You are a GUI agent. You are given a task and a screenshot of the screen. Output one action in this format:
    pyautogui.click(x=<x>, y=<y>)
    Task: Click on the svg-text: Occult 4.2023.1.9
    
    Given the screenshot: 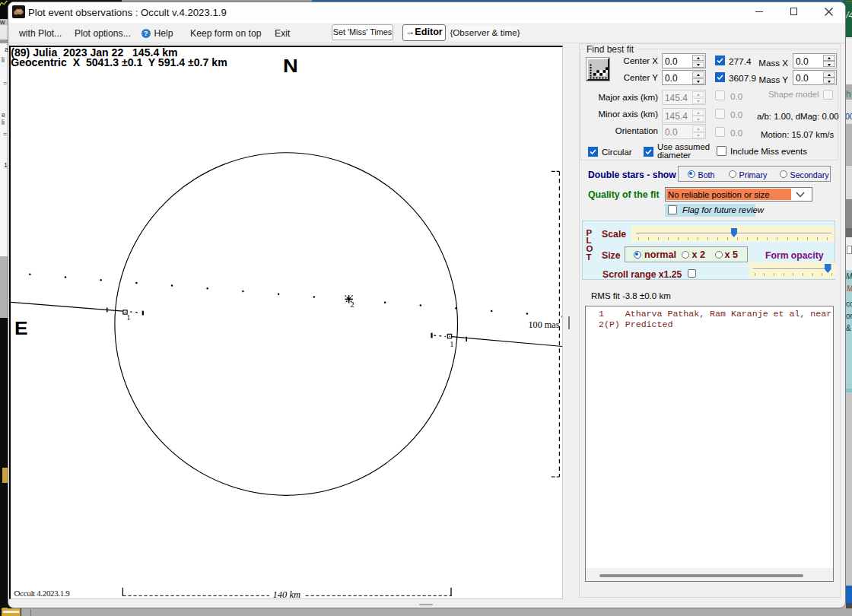 What is the action you would take?
    pyautogui.click(x=43, y=593)
    